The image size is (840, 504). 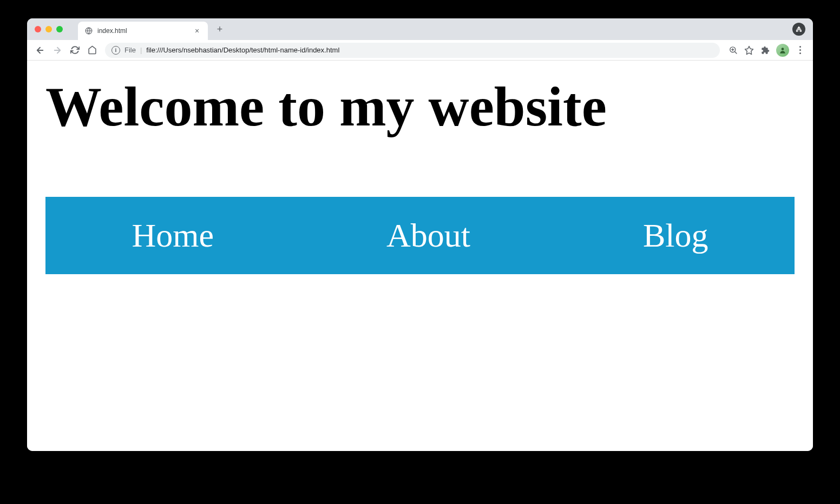 What do you see at coordinates (242, 50) in the screenshot?
I see `address-path: file:///Users/nsebhastian/Desktop/test/h…` at bounding box center [242, 50].